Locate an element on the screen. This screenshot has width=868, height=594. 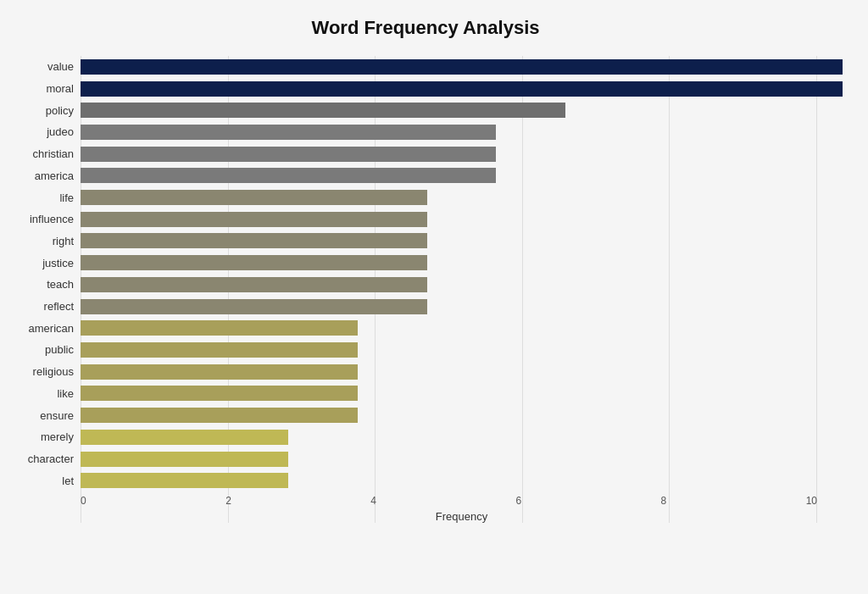
bar-row: justice is located at coordinates (426, 263).